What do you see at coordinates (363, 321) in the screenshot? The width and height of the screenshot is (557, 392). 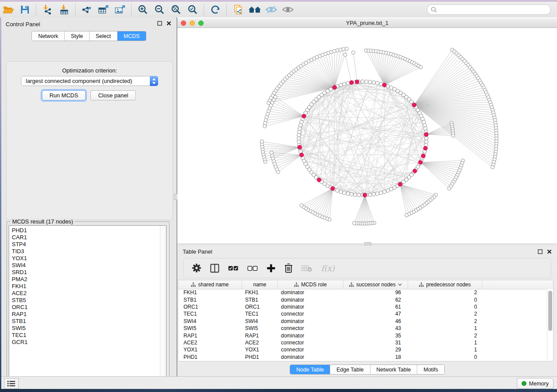 I see `table-row: SWI4SWI4dominator462` at bounding box center [363, 321].